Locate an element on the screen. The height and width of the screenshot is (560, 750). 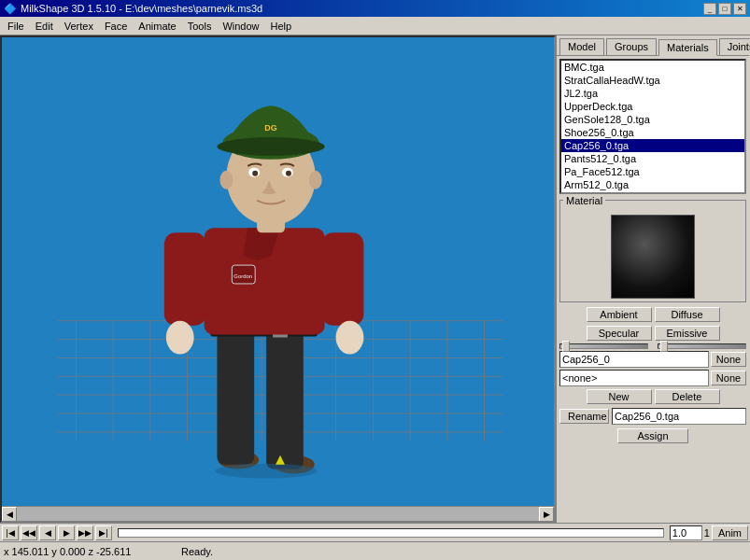
titlebar-right: _ □ ✕ is located at coordinates (725, 9).